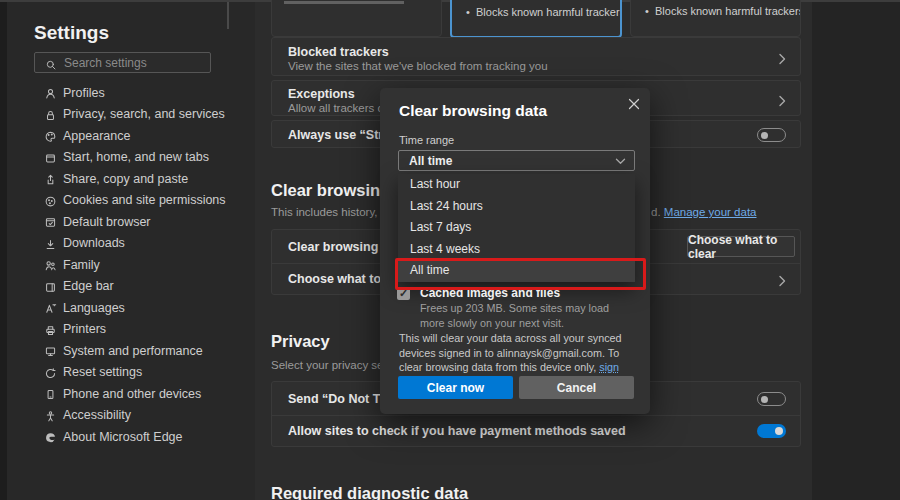 Image resolution: width=900 pixels, height=500 pixels. What do you see at coordinates (144, 351) in the screenshot?
I see `sidebar-item-system: System and performance` at bounding box center [144, 351].